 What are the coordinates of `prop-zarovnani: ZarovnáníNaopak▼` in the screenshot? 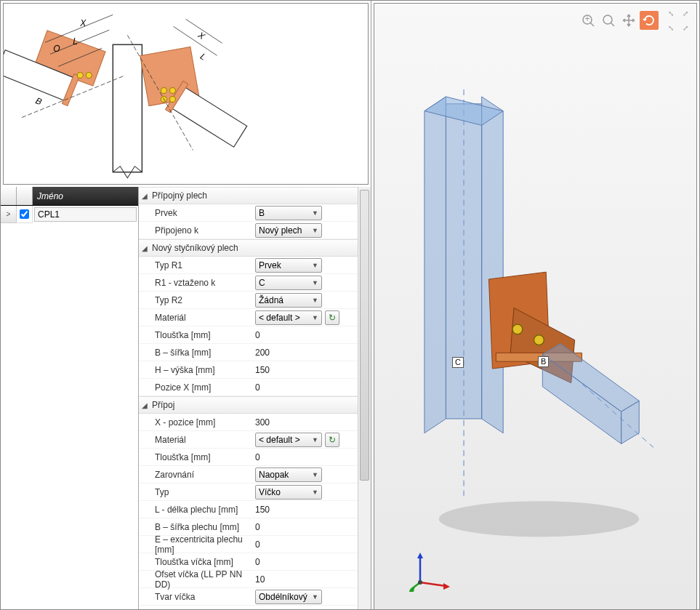 It's located at (249, 475).